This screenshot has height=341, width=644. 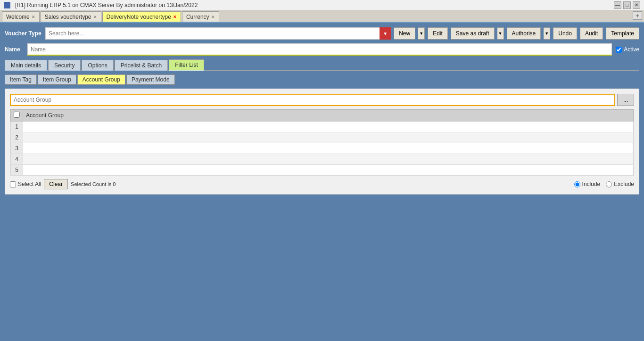 I want to click on tab-main-details: Main details, so click(x=26, y=65).